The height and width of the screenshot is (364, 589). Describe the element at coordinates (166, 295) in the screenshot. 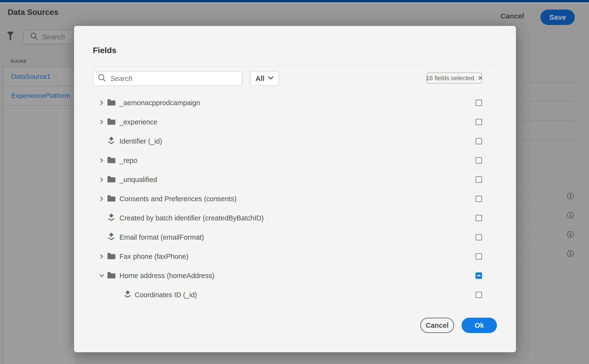

I see `tree-row-label: Coordinates ID (_id)` at that location.